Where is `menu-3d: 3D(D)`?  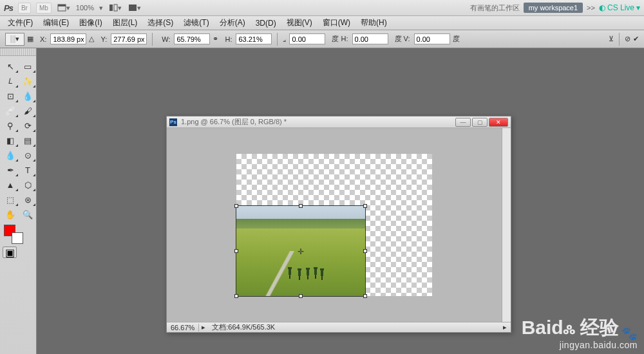
menu-3d: 3D(D) is located at coordinates (266, 23).